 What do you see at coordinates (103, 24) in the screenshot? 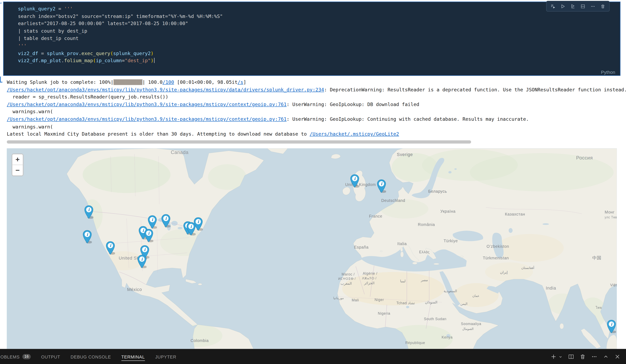
I see `code-token: earliest="2017-08-25 00:00:00" latest="2…` at bounding box center [103, 24].